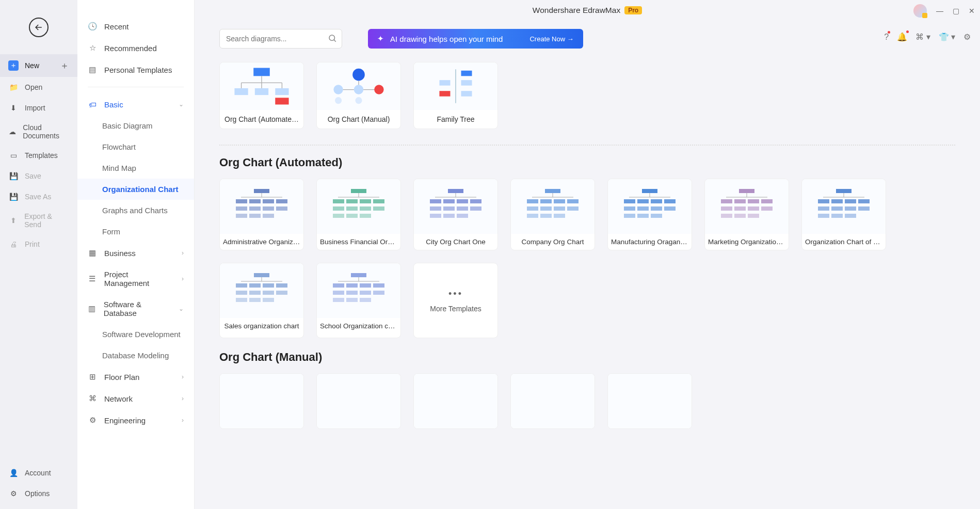  What do you see at coordinates (456, 215) in the screenshot?
I see `template-card: City Org Chart One` at bounding box center [456, 215].